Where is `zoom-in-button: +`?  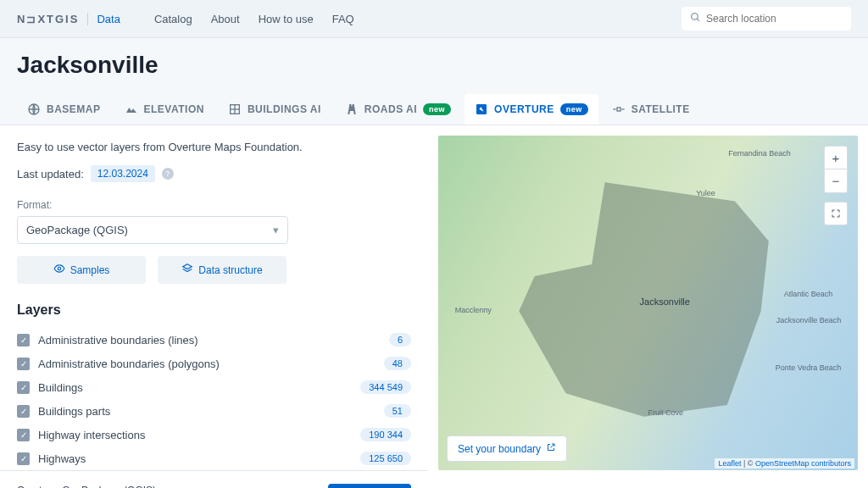
zoom-in-button: + is located at coordinates (836, 158).